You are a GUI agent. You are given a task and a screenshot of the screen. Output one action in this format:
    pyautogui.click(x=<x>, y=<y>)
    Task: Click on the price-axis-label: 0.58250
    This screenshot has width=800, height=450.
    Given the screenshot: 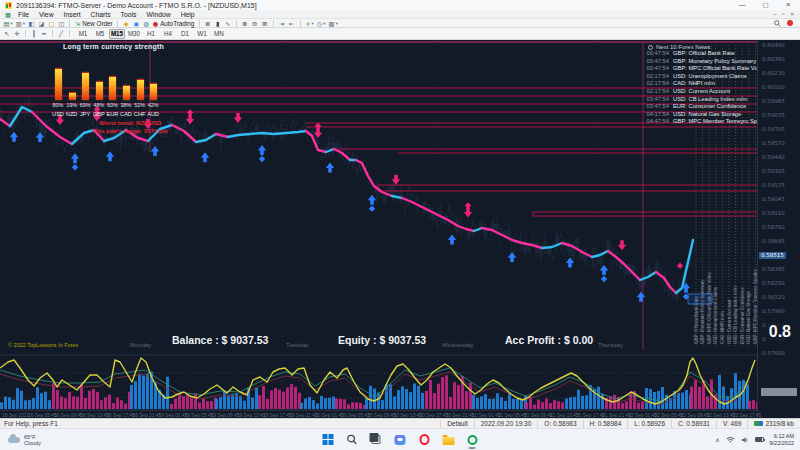 What is the action you would take?
    pyautogui.click(x=774, y=284)
    